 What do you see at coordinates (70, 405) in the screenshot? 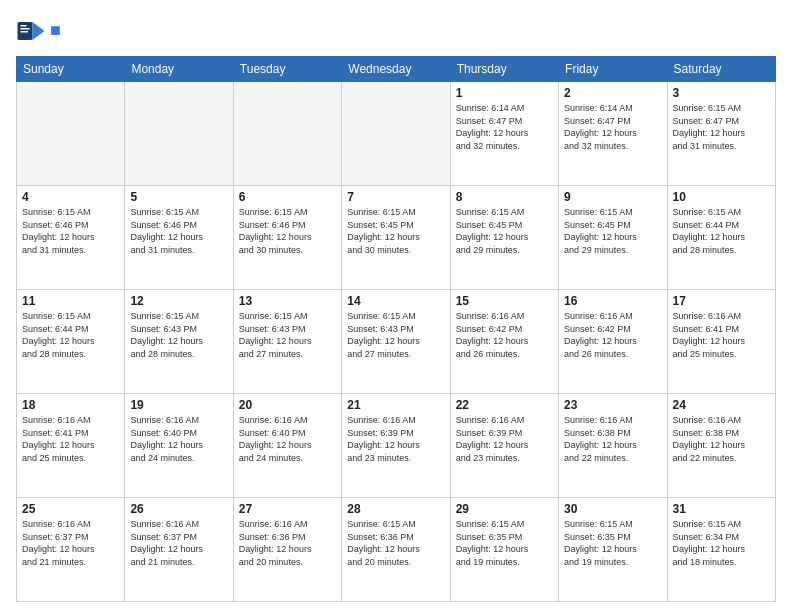
I see `day-number: 18` at bounding box center [70, 405].